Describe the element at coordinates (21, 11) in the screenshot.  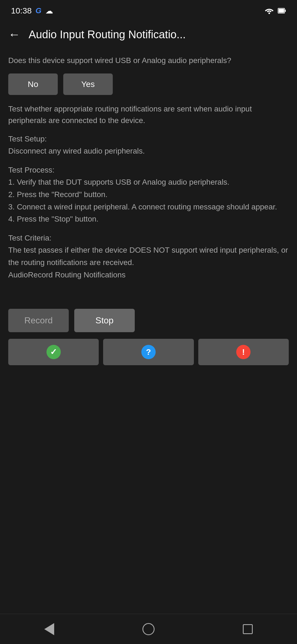
I see `status-time: 10:38` at that location.